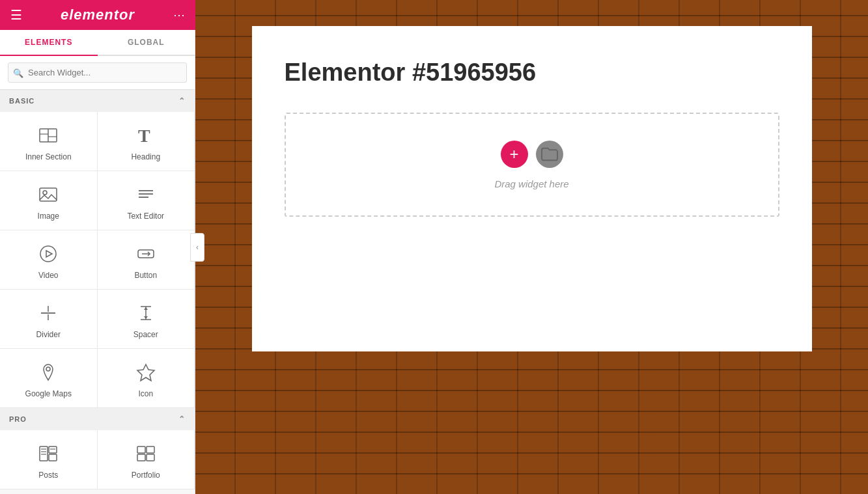 This screenshot has width=868, height=494. Describe the element at coordinates (147, 200) in the screenshot. I see `widget-text-editor: Text Editor` at that location.